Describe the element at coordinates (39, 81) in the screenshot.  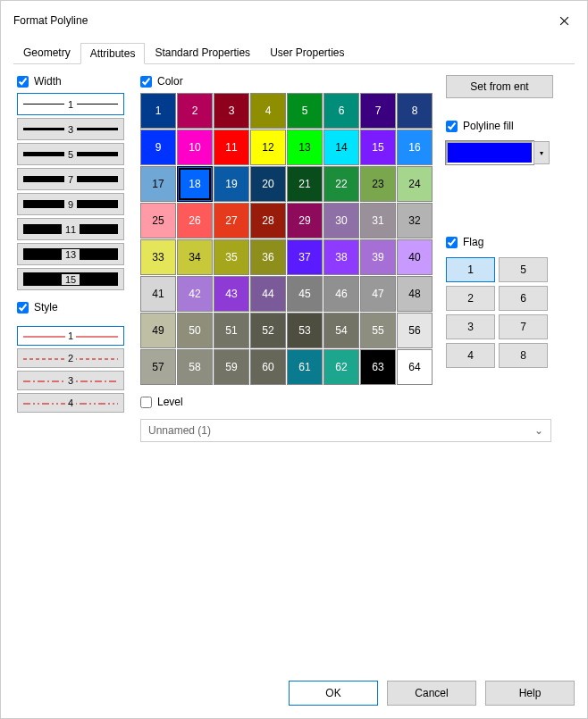
I see `width-checkbox: Width` at that location.